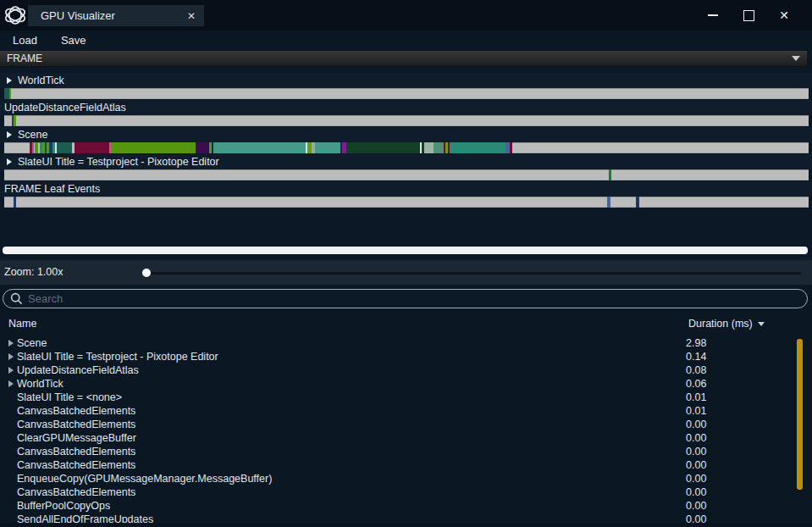  Describe the element at coordinates (406, 80) in the screenshot. I see `track-label-row: WorldTick` at that location.